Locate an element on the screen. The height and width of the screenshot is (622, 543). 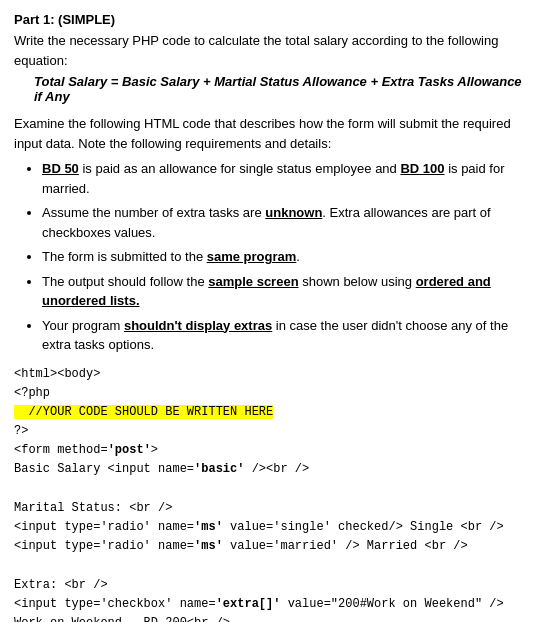
code-line-12: Extra: <br /> is located at coordinates (272, 586).